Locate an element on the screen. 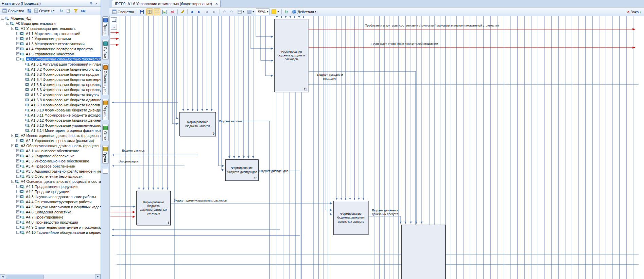 Image resolution: width=644 pixels, height=279 pixels. tree-item: А1.6.7 Формирование бюджета закупок is located at coordinates (50, 94).